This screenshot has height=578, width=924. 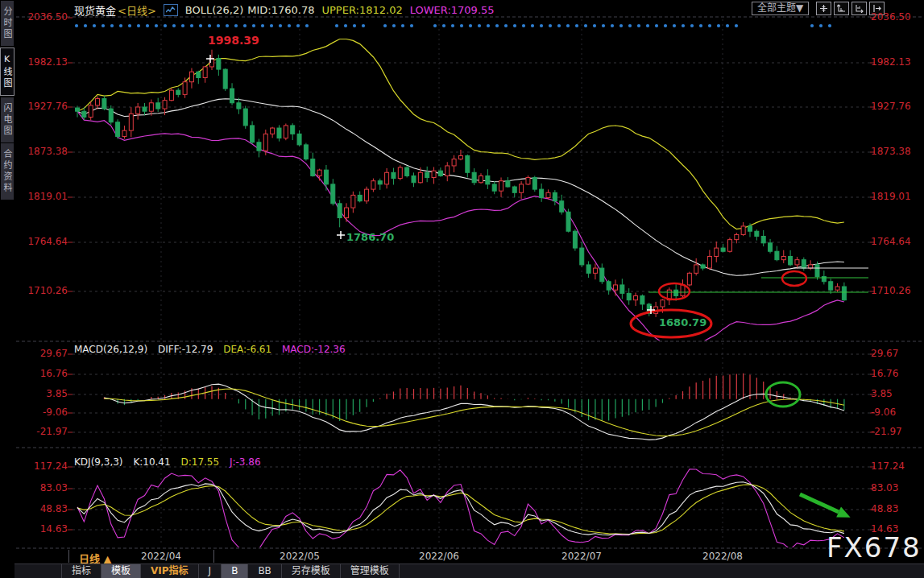 What do you see at coordinates (98, 462) in the screenshot?
I see `kdj-title: KDJ(9,3,3)` at bounding box center [98, 462].